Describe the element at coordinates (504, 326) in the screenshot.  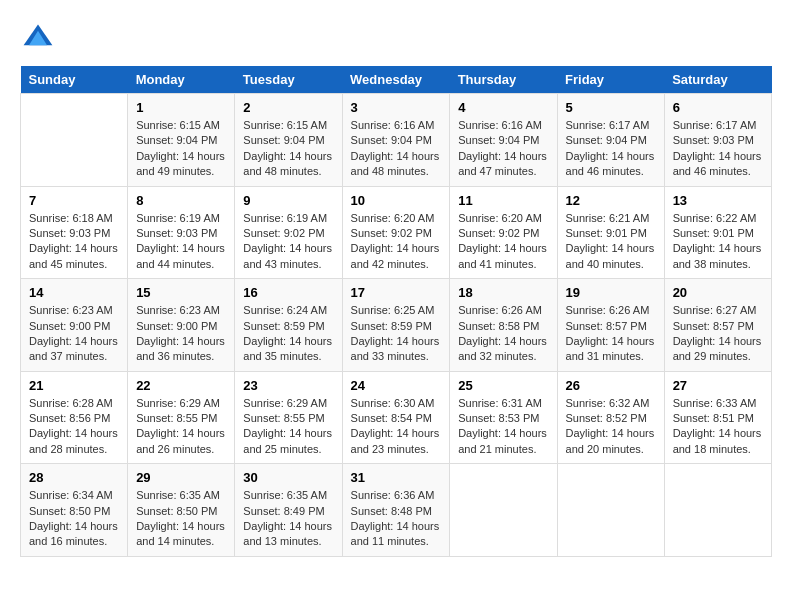
I see `calendar-day-cell: 18Sunrise: 6:26 AM Sunset: 8:58 PM Dayli…` at that location.